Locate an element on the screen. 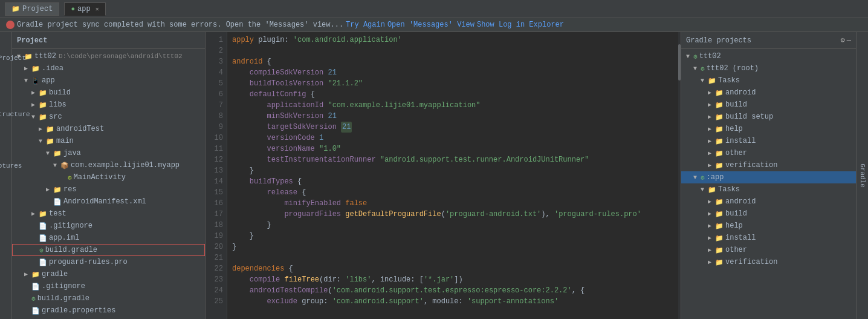 The image size is (868, 319). gradle-ttt02-root: ▼ ⚙ ttt02 (root) is located at coordinates (769, 68).